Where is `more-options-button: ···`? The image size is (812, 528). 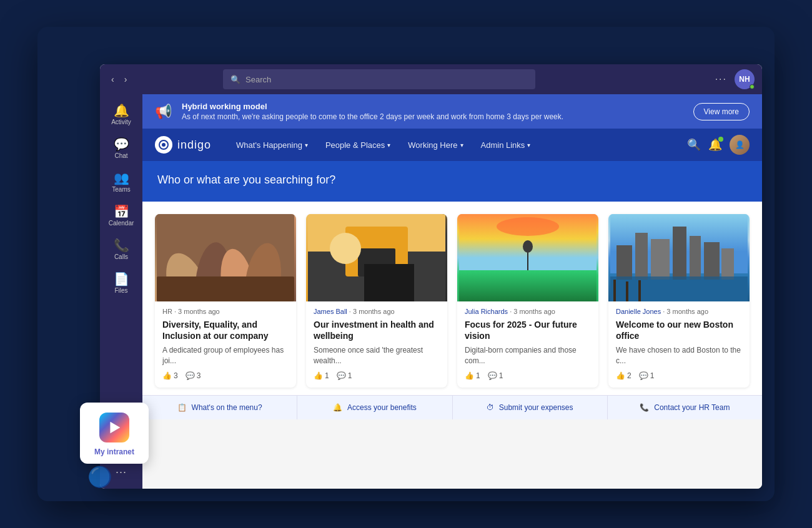
more-options-button: ··· is located at coordinates (721, 79).